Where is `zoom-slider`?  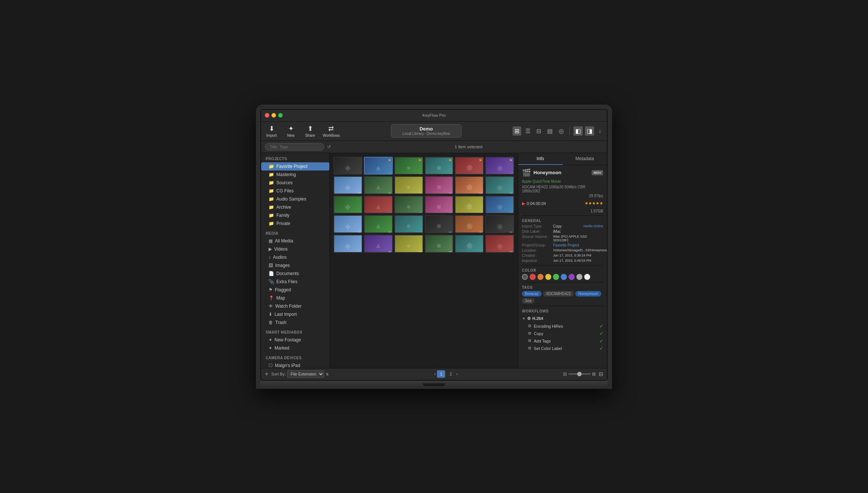
zoom-slider is located at coordinates (579, 374).